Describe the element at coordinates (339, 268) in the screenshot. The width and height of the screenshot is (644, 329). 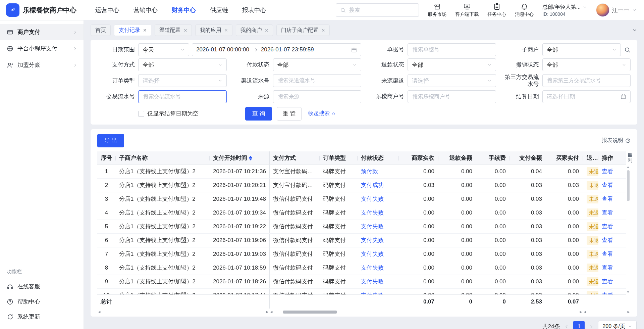
I see `cell-order-type: 码牌支付` at that location.